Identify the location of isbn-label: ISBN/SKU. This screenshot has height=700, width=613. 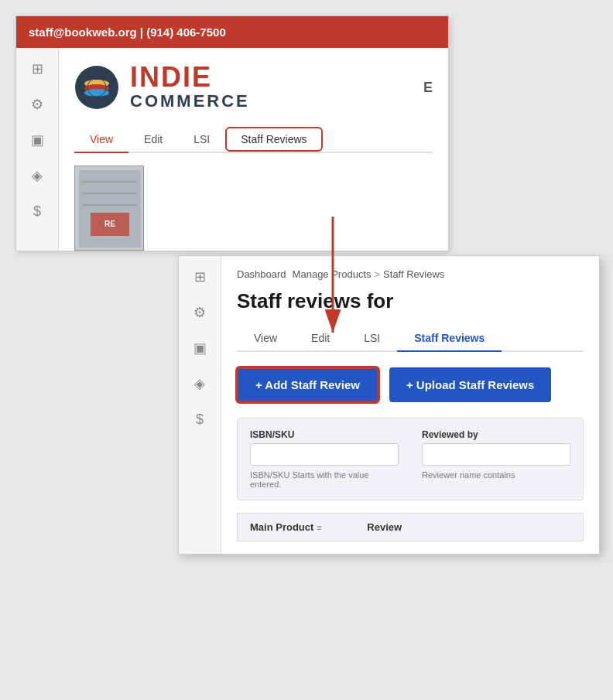
(324, 435).